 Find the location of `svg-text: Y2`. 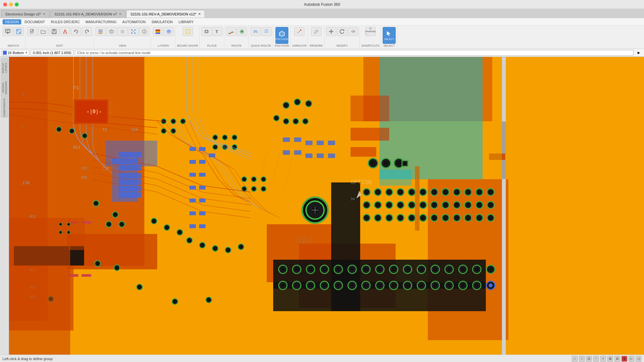

svg-text: Y2 is located at coordinates (105, 130).